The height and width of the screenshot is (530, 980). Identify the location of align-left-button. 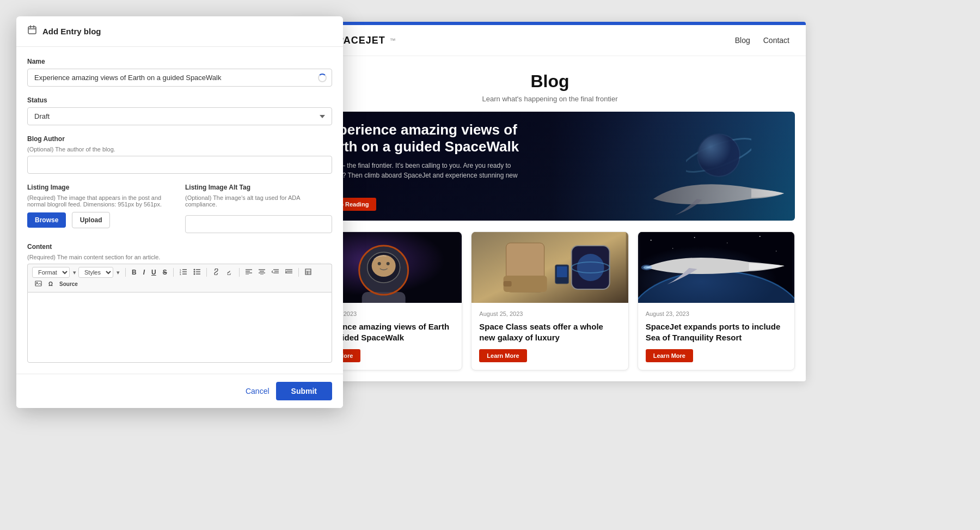
(249, 272).